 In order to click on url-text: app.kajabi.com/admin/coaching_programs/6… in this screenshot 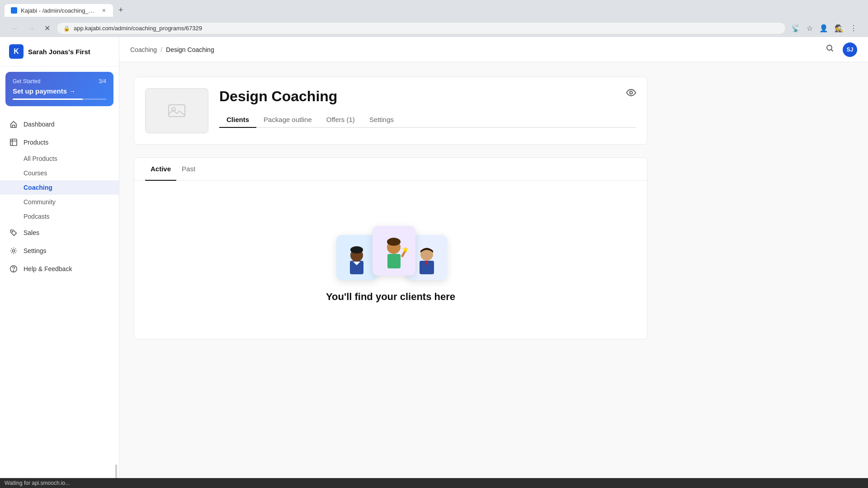, I will do `click(426, 28)`.